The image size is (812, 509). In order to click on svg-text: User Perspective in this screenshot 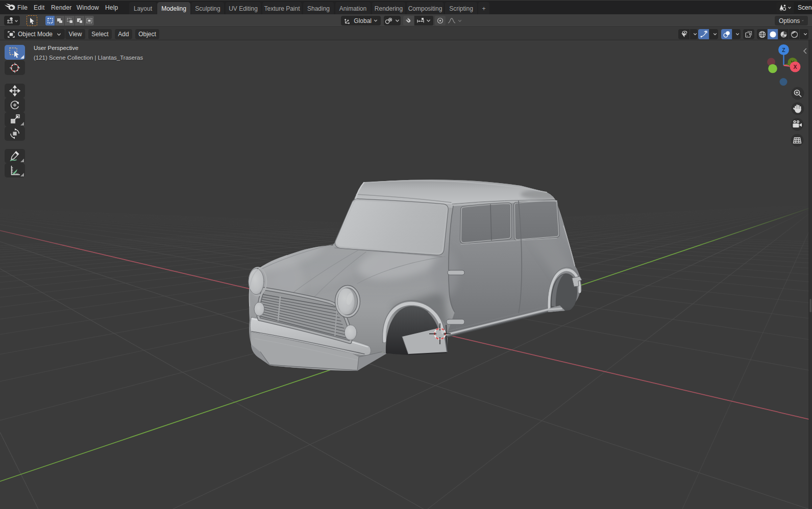, I will do `click(56, 48)`.